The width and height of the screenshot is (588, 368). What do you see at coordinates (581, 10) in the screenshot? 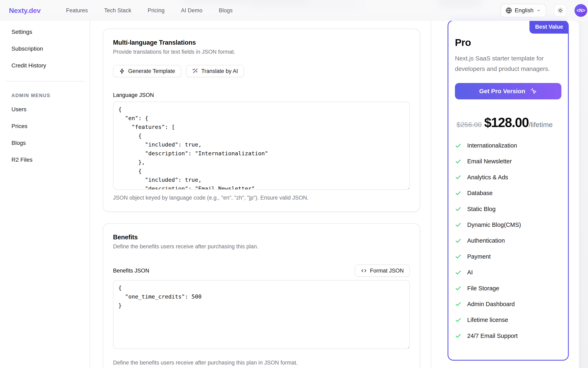
I see `user-avatar: <N>` at bounding box center [581, 10].